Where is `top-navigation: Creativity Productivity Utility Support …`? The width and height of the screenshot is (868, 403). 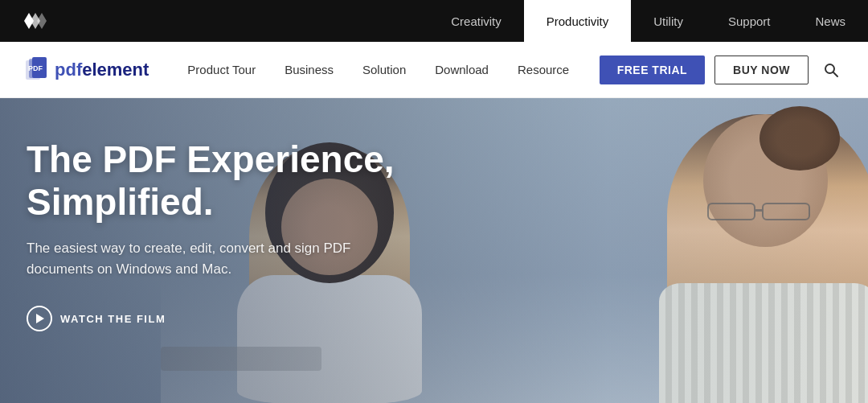 top-navigation: Creativity Productivity Utility Support … is located at coordinates (434, 21).